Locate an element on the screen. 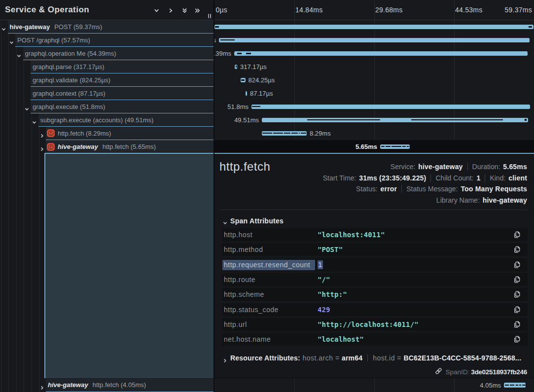 The image size is (534, 392). overview-line: Library Name: hive-gateway is located at coordinates (425, 200).